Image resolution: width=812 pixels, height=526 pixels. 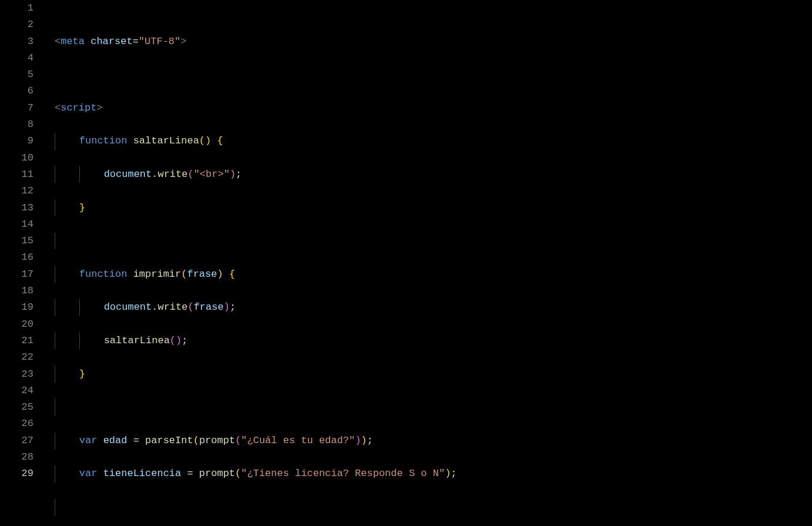 What do you see at coordinates (112, 41) in the screenshot?
I see `attr-name: charset` at bounding box center [112, 41].